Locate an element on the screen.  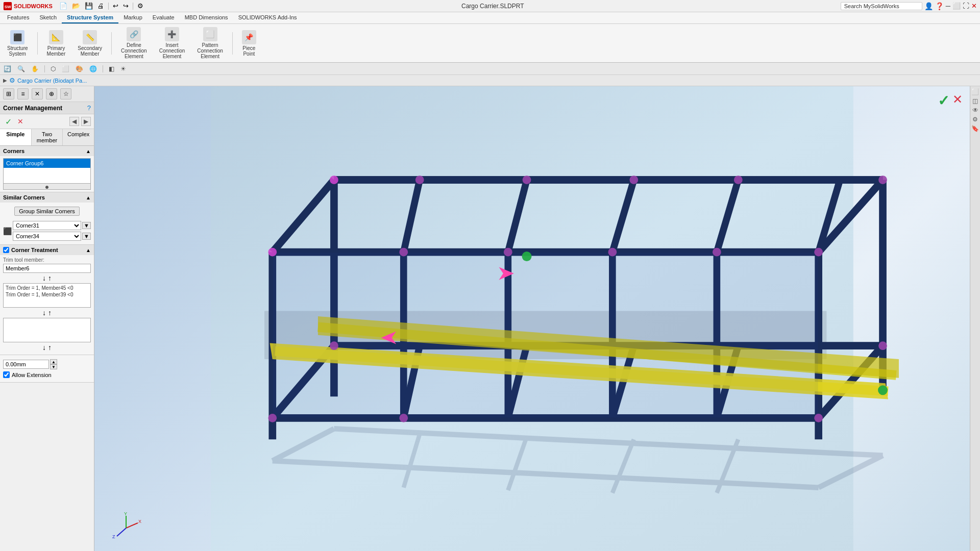
panel-icon-3: ✕ is located at coordinates (37, 94).